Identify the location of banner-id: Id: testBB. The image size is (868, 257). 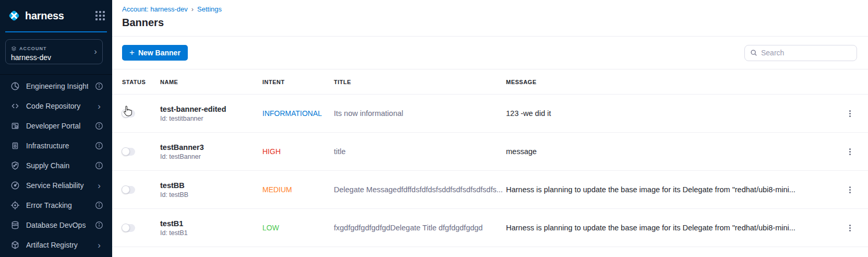
(211, 195).